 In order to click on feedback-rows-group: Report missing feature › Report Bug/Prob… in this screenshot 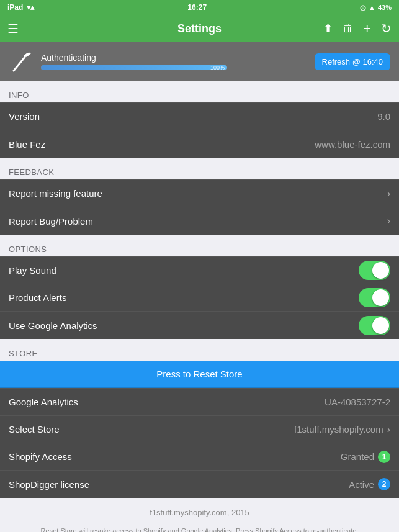, I will do `click(200, 207)`.